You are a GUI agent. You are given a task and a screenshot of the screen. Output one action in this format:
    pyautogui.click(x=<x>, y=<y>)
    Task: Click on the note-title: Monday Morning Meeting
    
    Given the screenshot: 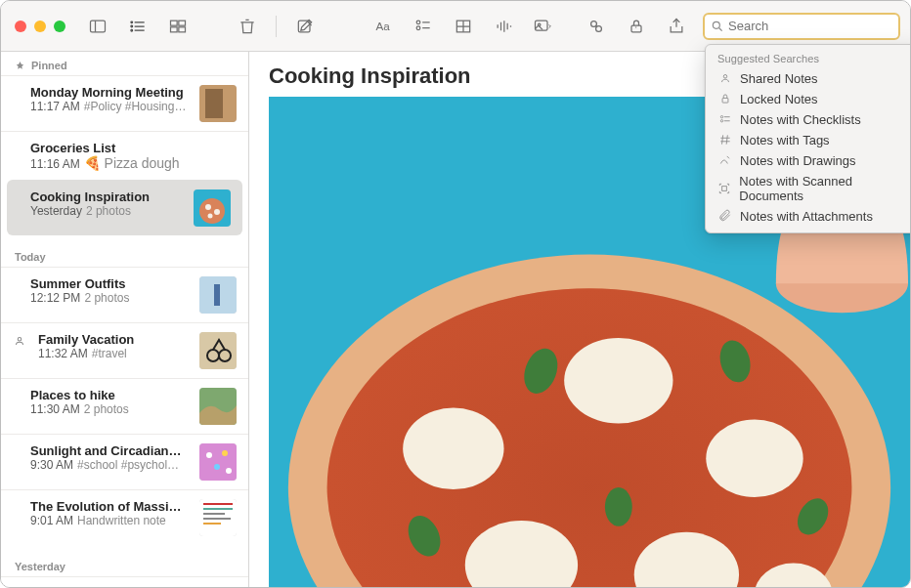 What is the action you would take?
    pyautogui.click(x=111, y=92)
    